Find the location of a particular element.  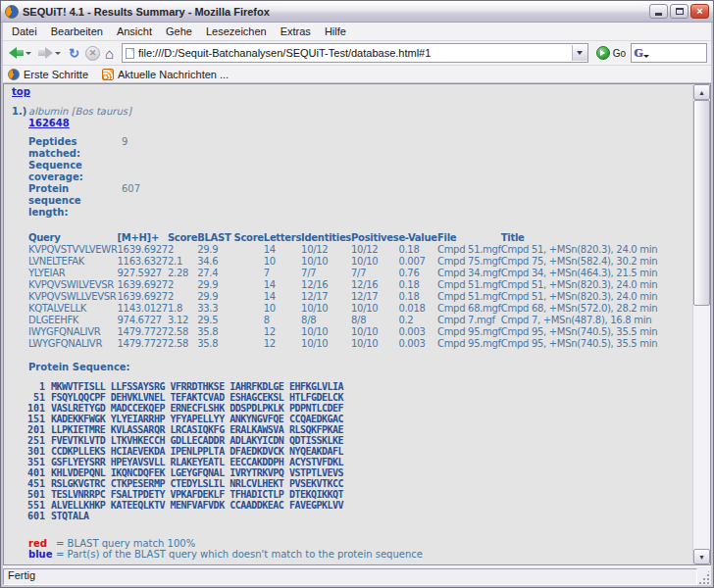

column-header-letters: Letters is located at coordinates (282, 238).